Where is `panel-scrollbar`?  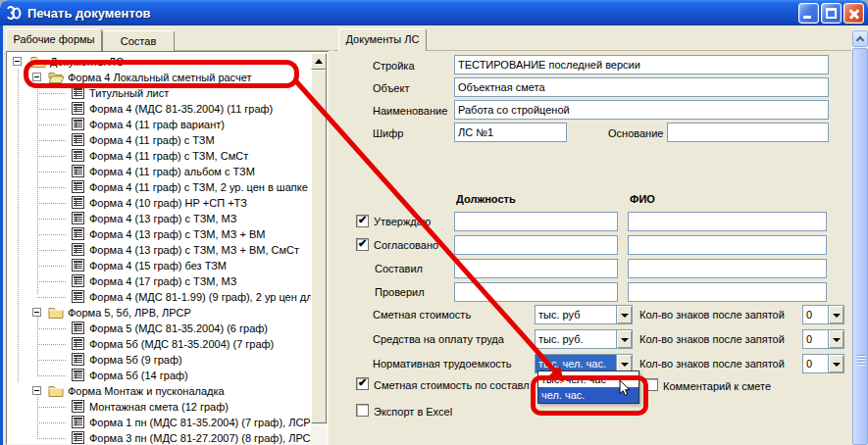 panel-scrollbar is located at coordinates (860, 237).